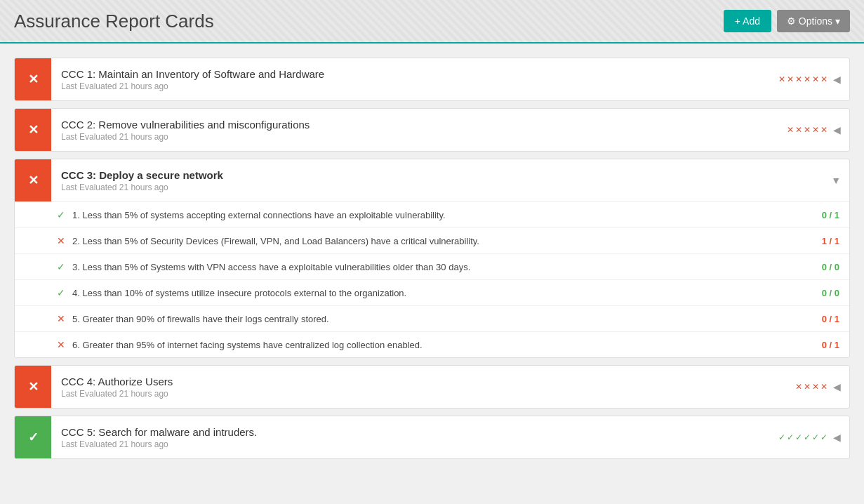 This screenshot has width=864, height=504. Describe the element at coordinates (415, 432) in the screenshot. I see `card-title-ccc5: CCC 5: Search for malware and intruders.` at that location.